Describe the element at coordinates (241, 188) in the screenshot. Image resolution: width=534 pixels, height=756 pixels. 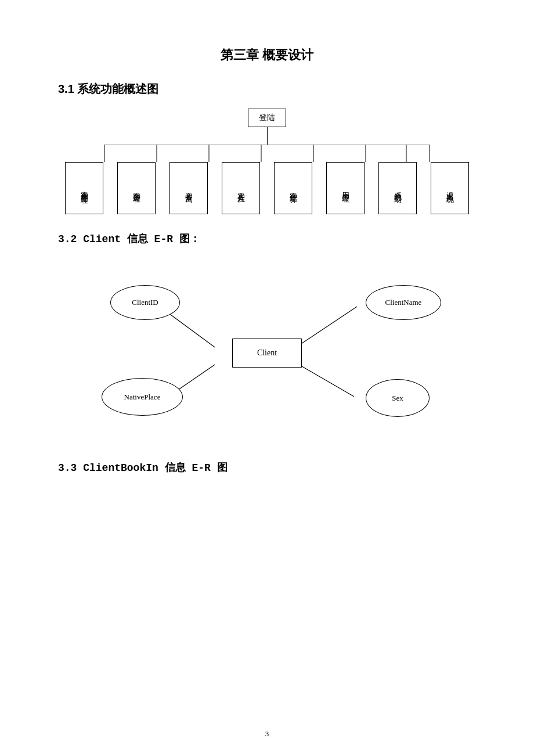
I see `tree-child-4: 客户入住` at that location.